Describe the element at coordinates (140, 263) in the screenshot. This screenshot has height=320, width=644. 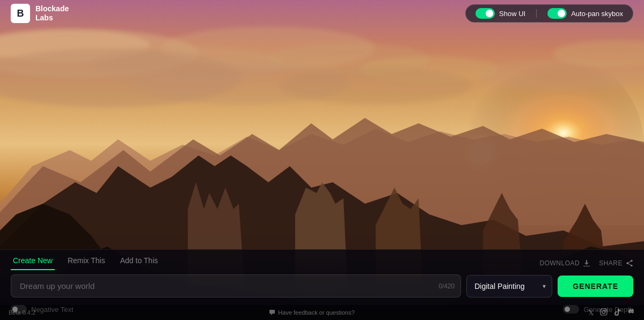
I see `tab-add-to-this: Add to This` at that location.